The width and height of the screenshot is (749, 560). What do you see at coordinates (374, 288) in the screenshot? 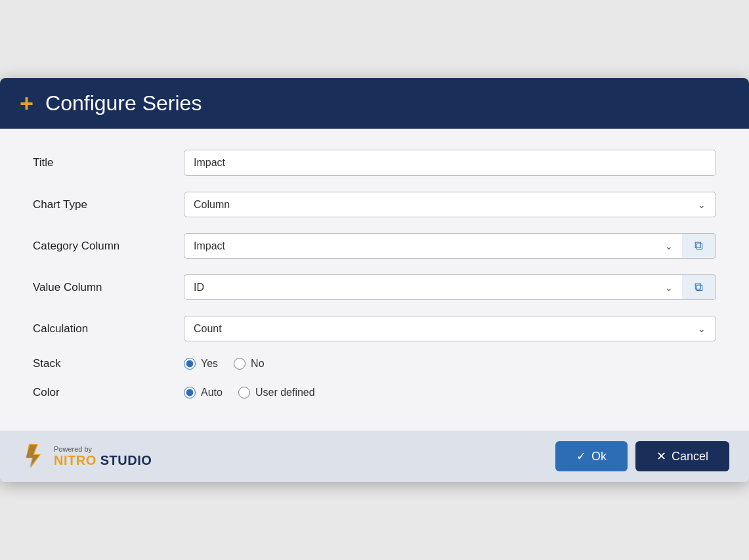
I see `value-column-row: Value Column ID Impact Priority Status ⌄…` at bounding box center [374, 288].